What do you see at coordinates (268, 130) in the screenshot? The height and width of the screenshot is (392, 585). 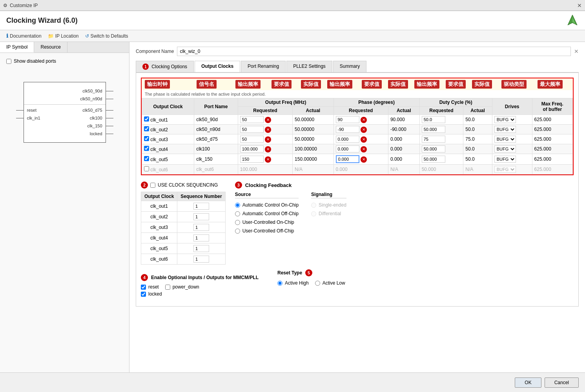 I see `freq-req-clear-1: ✕` at bounding box center [268, 130].